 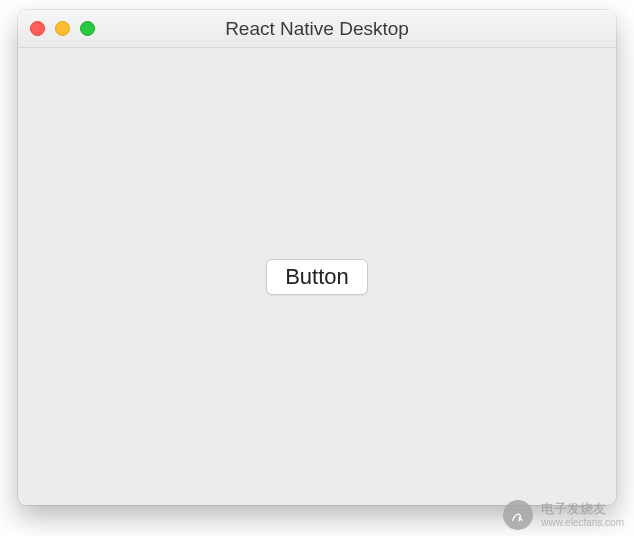 I want to click on watermark-text: 电子发烧友 www.elecfans.com, so click(x=582, y=514).